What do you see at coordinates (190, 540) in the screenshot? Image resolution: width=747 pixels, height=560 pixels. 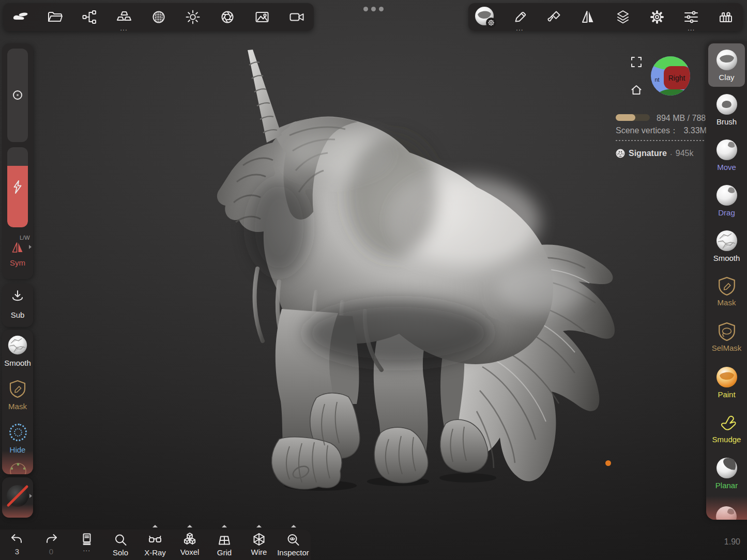 I see `voxel-cubes-icon` at bounding box center [190, 540].